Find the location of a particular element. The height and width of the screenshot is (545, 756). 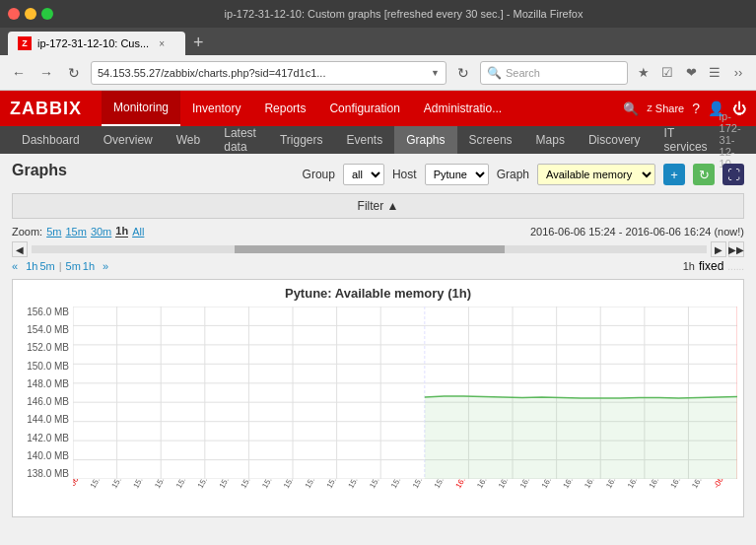

zoom-15m: 15m is located at coordinates (75, 232).